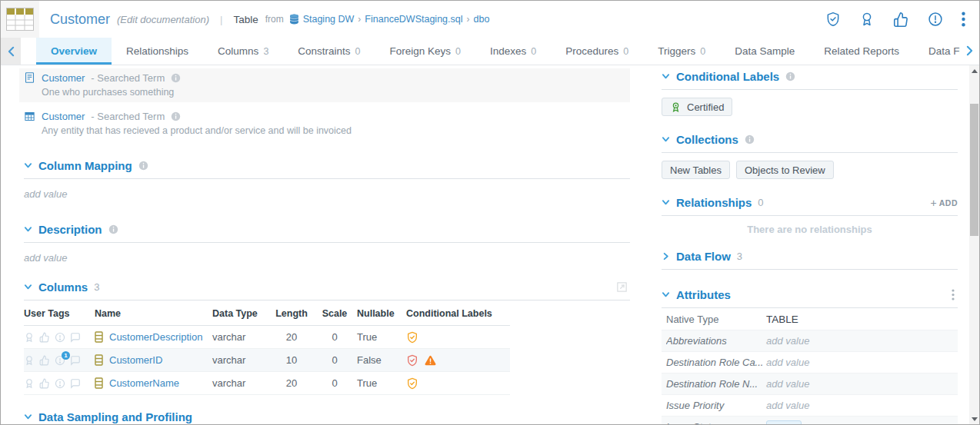 The height and width of the screenshot is (425, 980). What do you see at coordinates (327, 233) in the screenshot?
I see `section-header: Description` at bounding box center [327, 233].